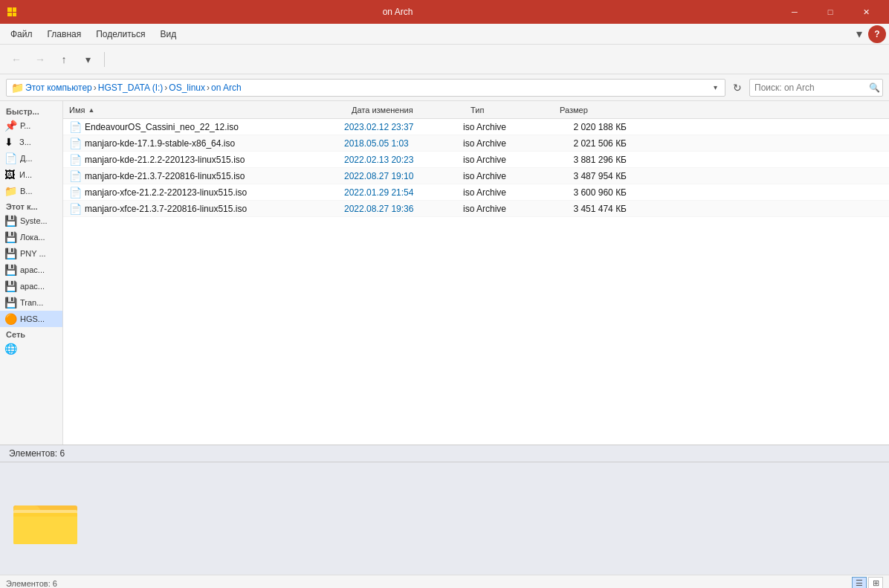 The image size is (889, 588). Describe the element at coordinates (104, 59) in the screenshot. I see `toolbar-separator` at that location.